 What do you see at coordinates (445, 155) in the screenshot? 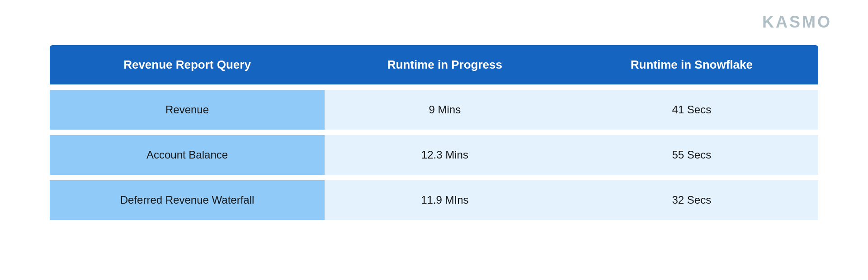
I see `cell-runtime-progress: 12.3 Mins` at bounding box center [445, 155].